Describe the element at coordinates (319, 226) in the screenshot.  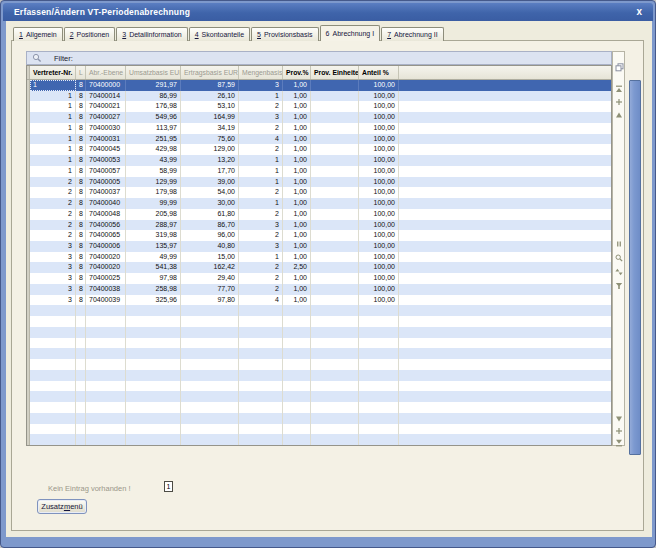
I see `table-row: 2870400056288,9786,7031,00100,00` at that location.